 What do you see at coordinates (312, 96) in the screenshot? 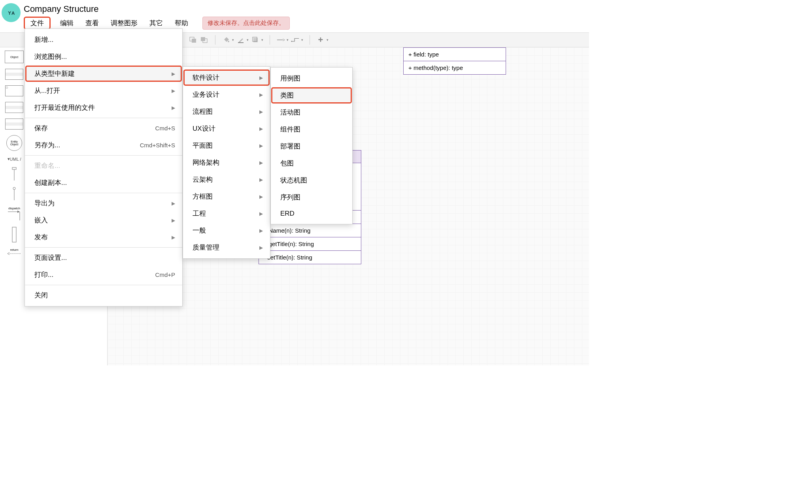
I see `software-menu-class: 类图` at bounding box center [312, 96].